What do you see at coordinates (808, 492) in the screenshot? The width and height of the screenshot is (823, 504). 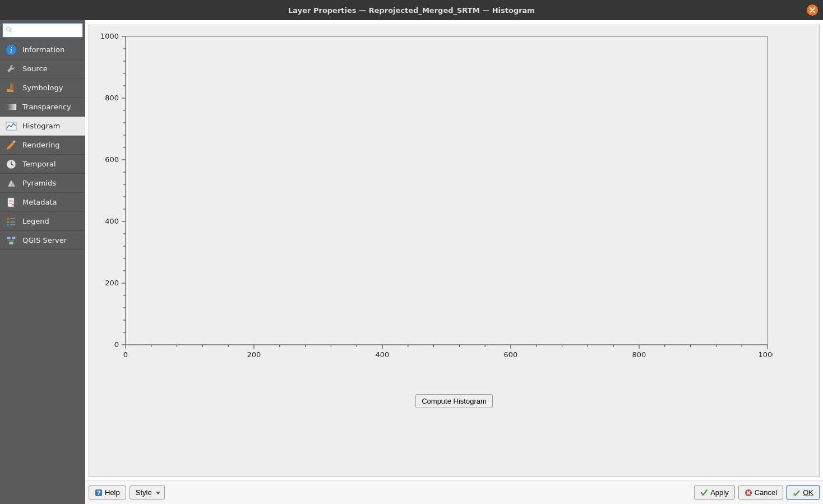 I see `ok-label: OK` at bounding box center [808, 492].